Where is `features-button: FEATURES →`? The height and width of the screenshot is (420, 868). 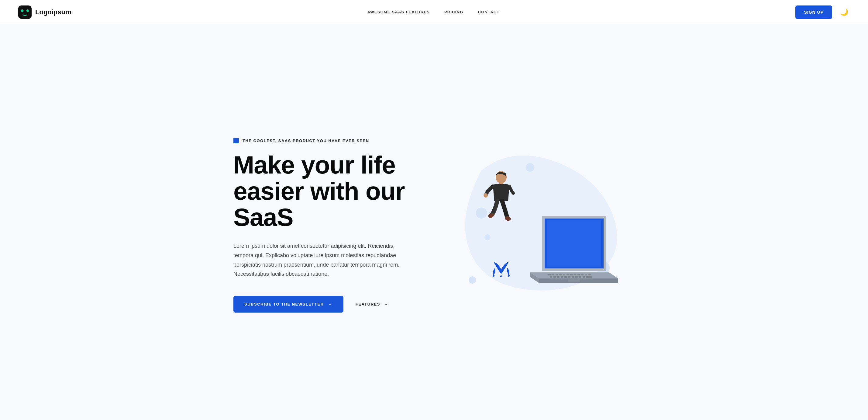
features-button: FEATURES → is located at coordinates (372, 304).